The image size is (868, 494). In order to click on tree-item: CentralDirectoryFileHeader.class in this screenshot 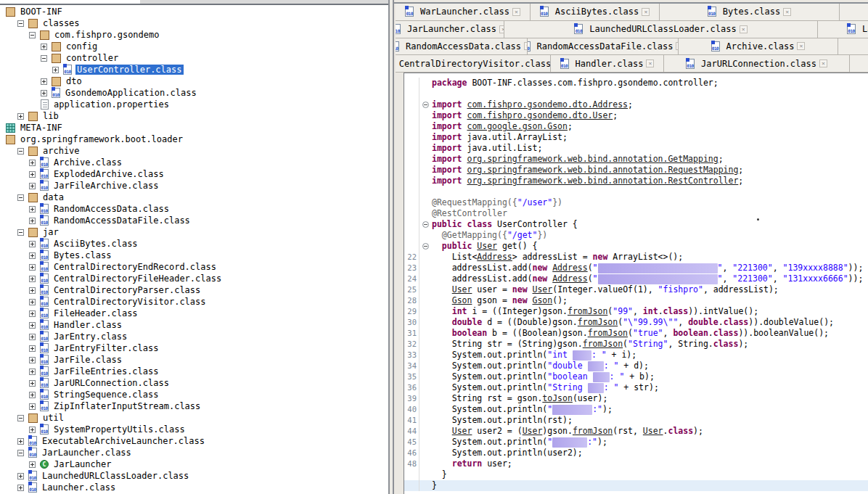, I will do `click(195, 279)`.